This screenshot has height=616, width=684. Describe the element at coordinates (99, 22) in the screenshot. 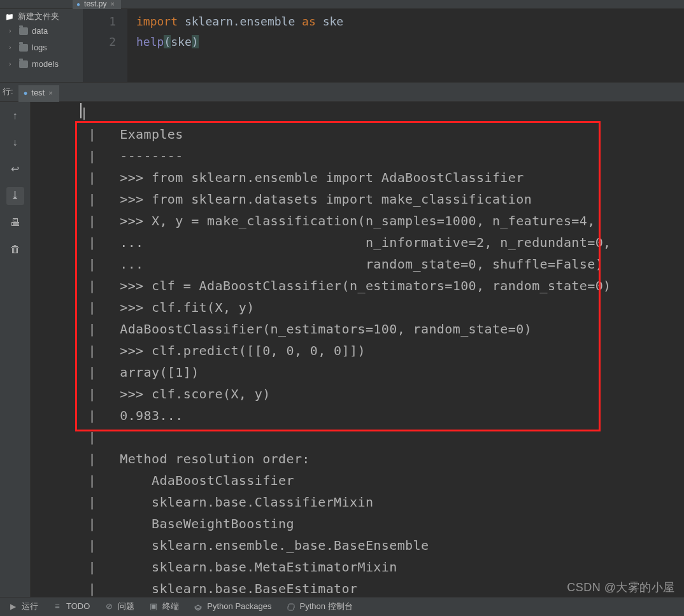

I see `line-number: 1` at that location.